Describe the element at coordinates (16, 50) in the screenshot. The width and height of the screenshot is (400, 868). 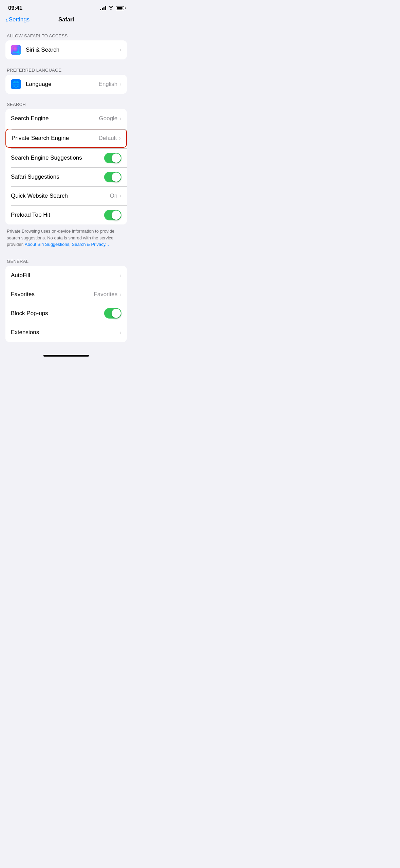
I see `siri-icon` at that location.